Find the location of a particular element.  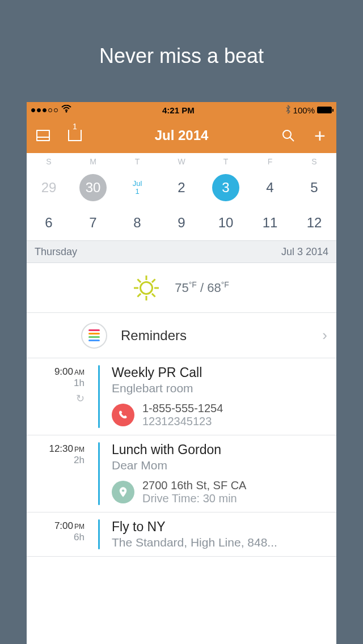

calendar-row: 29 30 Jul 1 2 3 4 5 is located at coordinates (182, 188).